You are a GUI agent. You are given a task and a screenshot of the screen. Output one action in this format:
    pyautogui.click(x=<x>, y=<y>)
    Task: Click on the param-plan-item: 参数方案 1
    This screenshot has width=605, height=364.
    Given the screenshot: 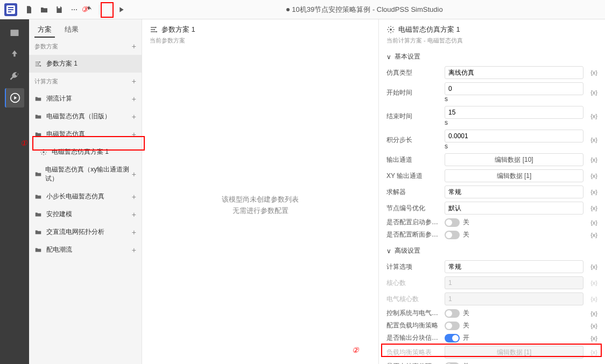 What is the action you would take?
    pyautogui.click(x=85, y=63)
    